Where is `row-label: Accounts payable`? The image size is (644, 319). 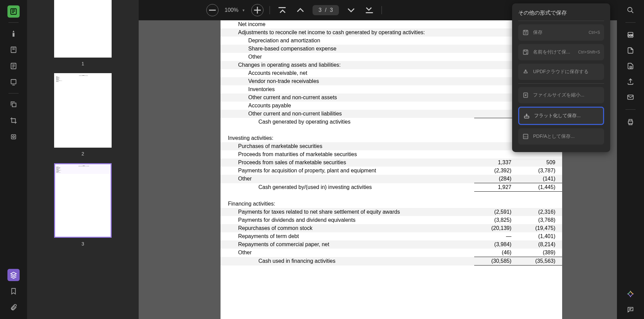 row-label: Accounts payable is located at coordinates (347, 106).